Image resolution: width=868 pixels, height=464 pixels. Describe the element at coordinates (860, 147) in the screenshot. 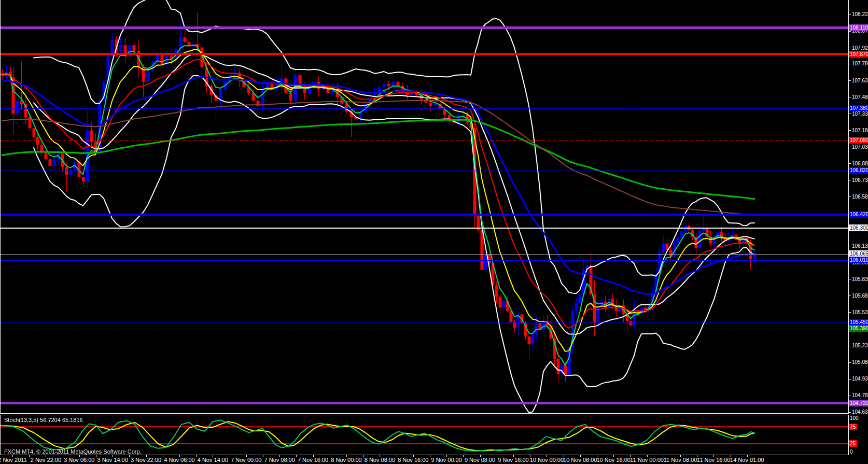

I see `price-tick-label: 107.030` at that location.